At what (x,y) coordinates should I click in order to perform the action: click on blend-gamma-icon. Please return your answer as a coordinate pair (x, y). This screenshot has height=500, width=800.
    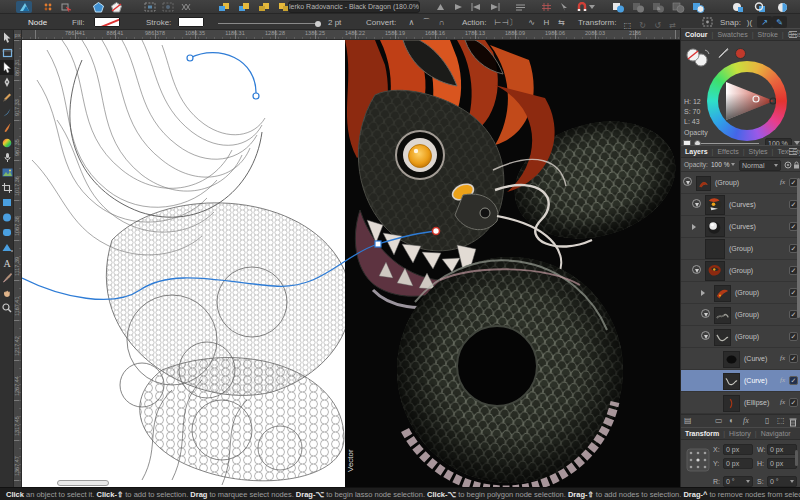
    Looking at the image, I should click on (788, 165).